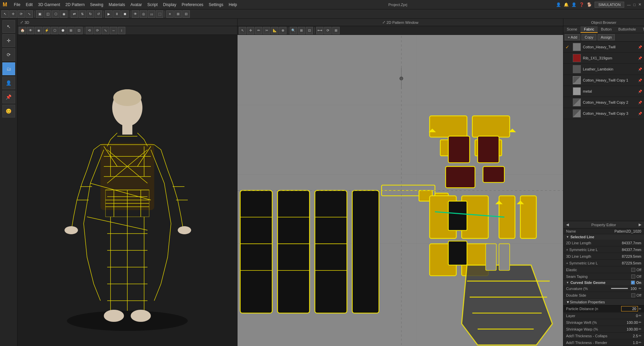 The width and height of the screenshot is (644, 346). What do you see at coordinates (64, 14) in the screenshot?
I see `toolbar-tool4: ◉` at bounding box center [64, 14].